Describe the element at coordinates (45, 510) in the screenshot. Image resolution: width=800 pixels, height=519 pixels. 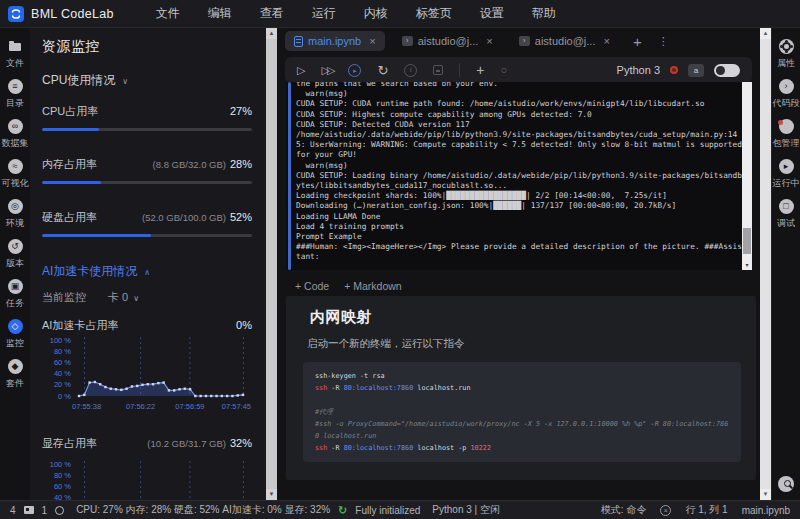
I see `kernel-count: 1` at that location.